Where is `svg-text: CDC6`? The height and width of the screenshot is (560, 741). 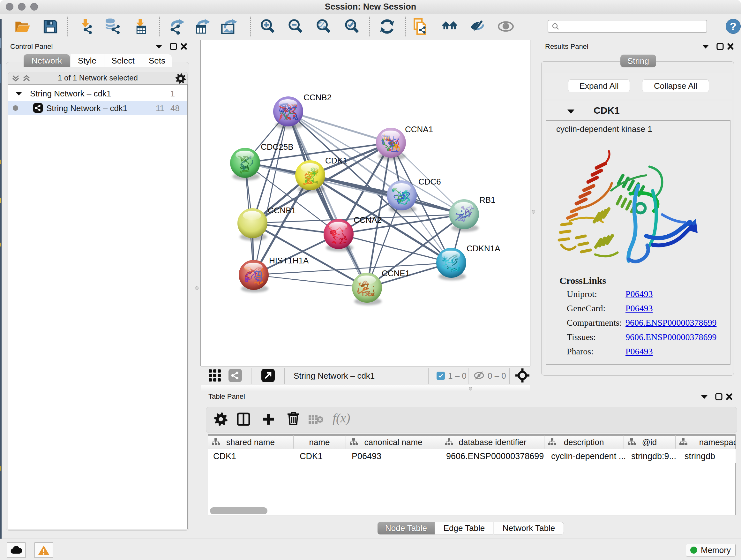 svg-text: CDC6 is located at coordinates (430, 182).